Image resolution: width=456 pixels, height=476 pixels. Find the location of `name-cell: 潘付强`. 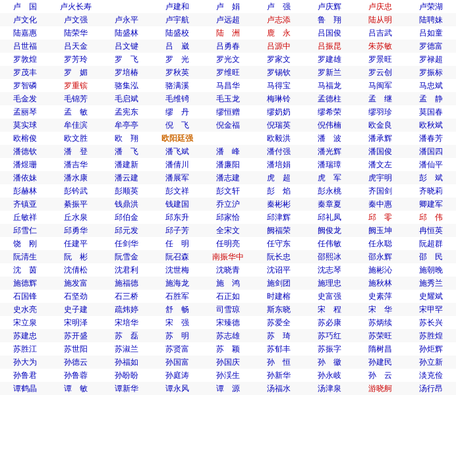

name-cell: 潘付强 is located at coordinates (278, 151).